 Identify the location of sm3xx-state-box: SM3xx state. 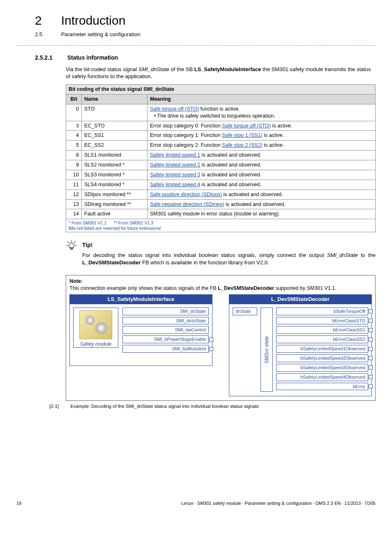
(267, 350).